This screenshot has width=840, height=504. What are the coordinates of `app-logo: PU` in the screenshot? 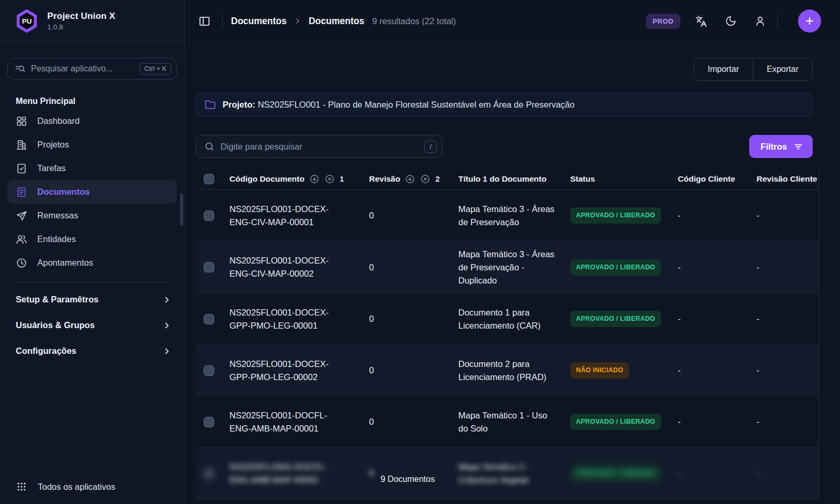 It's located at (27, 21).